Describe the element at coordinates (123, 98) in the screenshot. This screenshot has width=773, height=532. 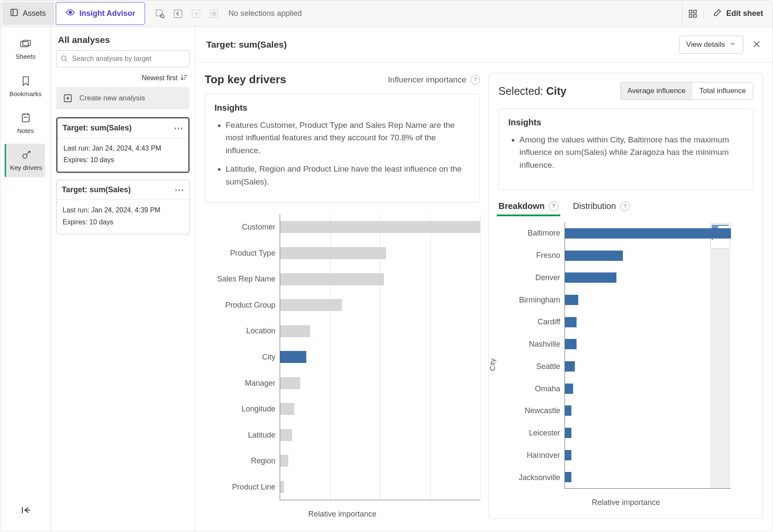
I see `create-analysis-button: Create new analysis` at that location.